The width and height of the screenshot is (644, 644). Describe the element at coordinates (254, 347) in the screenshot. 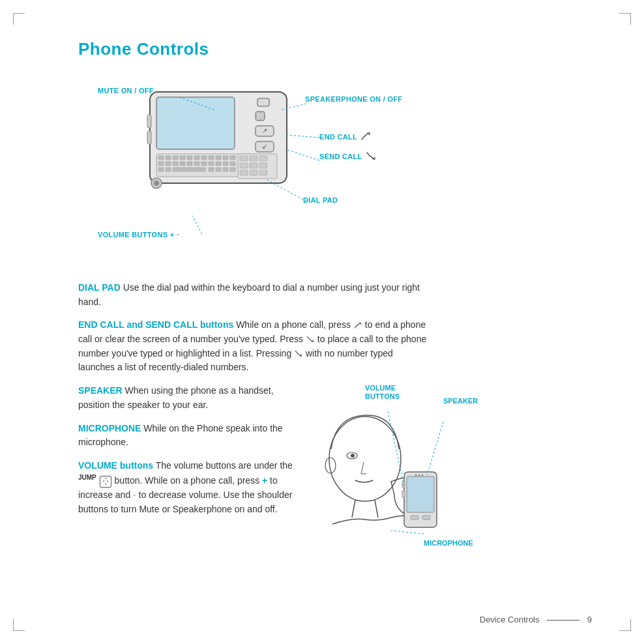

I see `section-end-call: END CALL and SEND CALL buttons While on …` at that location.